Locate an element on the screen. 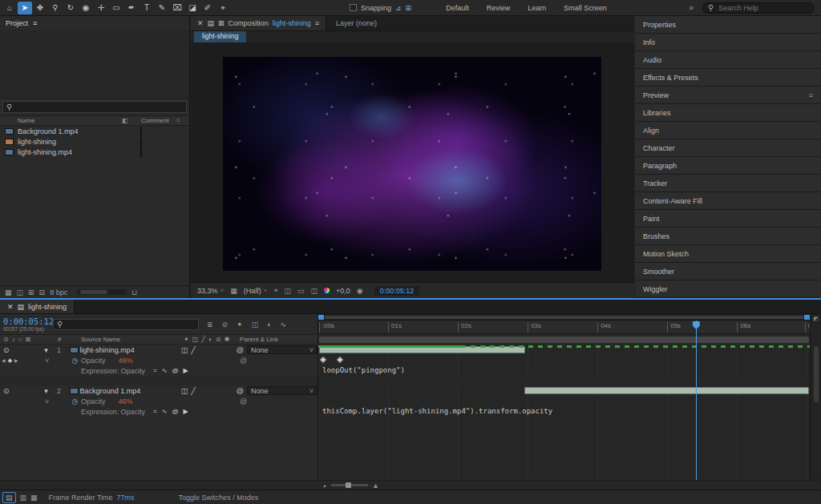 The image size is (821, 504). property-label: Opacity is located at coordinates (93, 361).